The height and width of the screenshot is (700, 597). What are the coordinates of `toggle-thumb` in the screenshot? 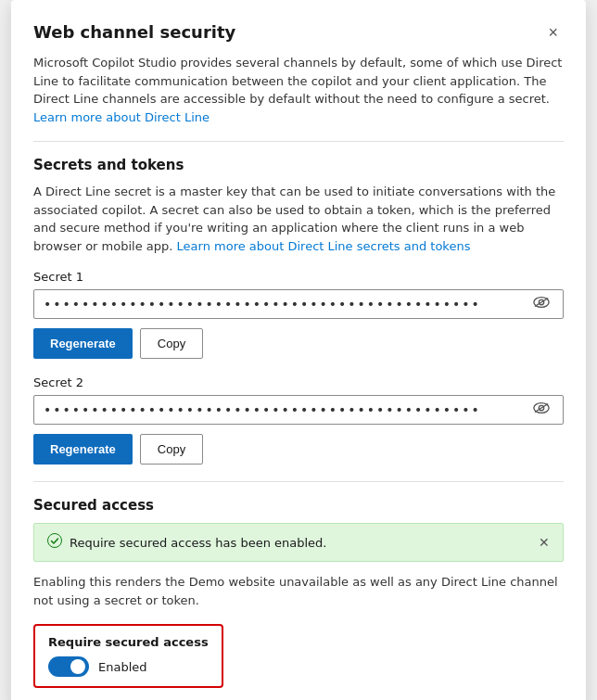 It's located at (78, 667).